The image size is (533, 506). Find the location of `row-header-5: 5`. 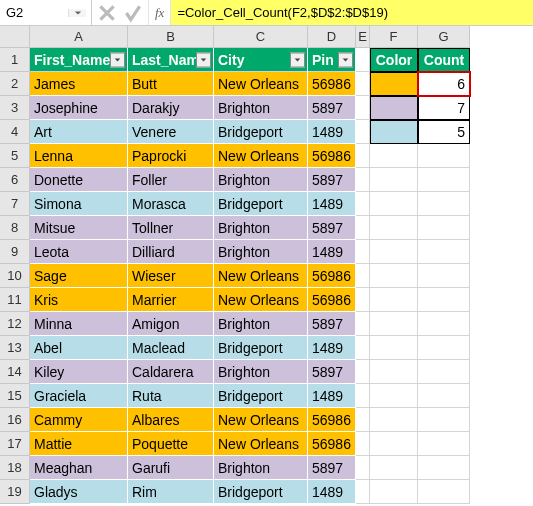

row-header-5: 5 is located at coordinates (15, 156).